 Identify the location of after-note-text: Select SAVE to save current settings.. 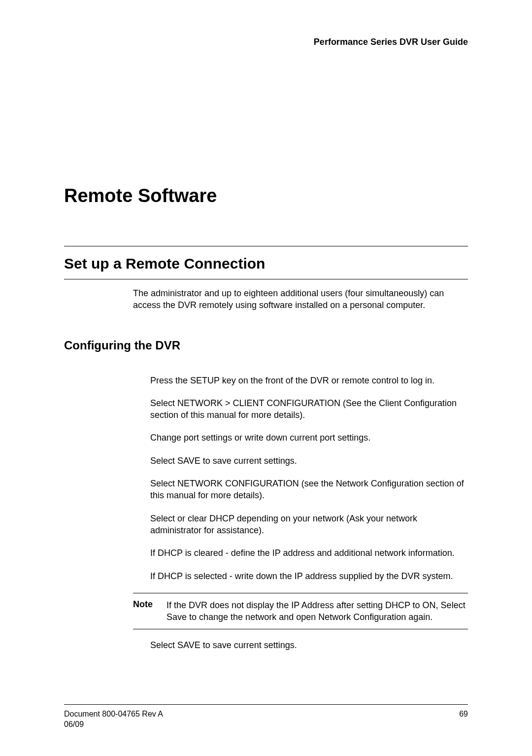
(309, 646).